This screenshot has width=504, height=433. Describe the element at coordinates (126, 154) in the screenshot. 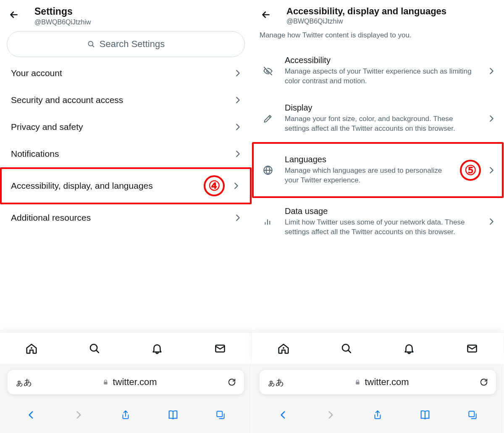

I see `settings-item-notifications: Notifications` at that location.